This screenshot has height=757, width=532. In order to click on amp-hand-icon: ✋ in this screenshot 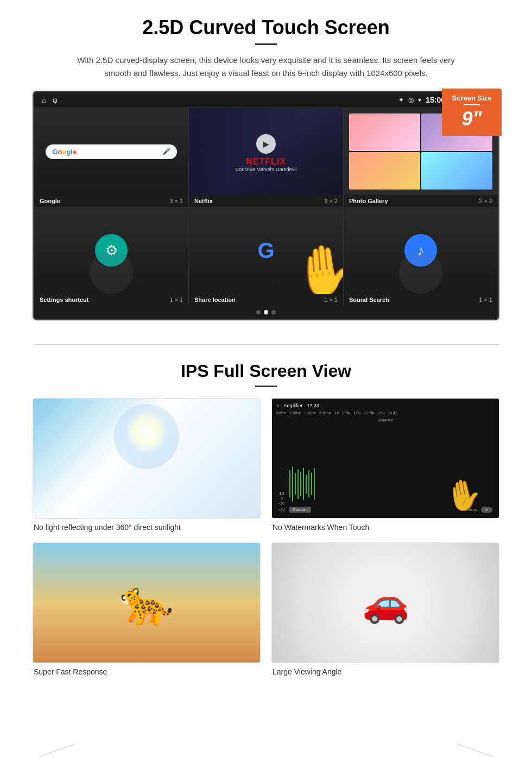, I will do `click(464, 495)`.